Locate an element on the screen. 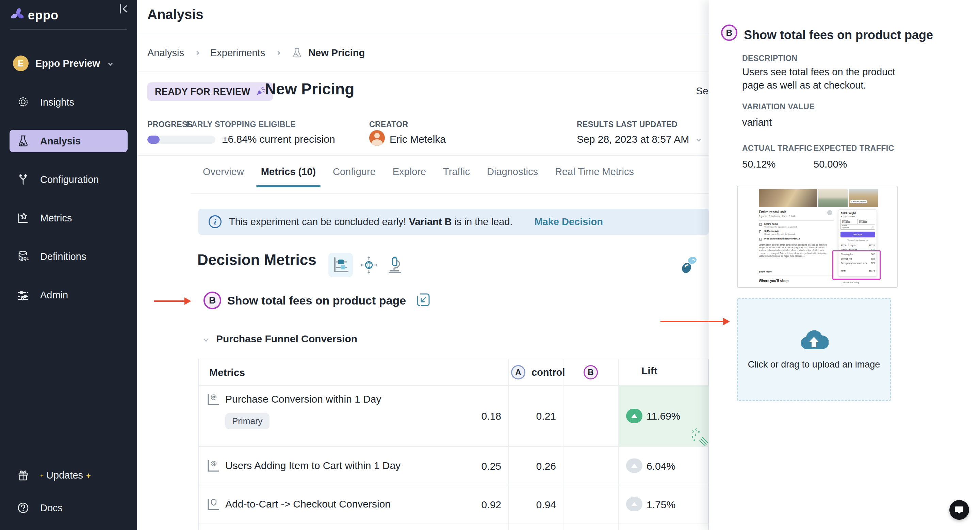 Image resolution: width=980 pixels, height=530 pixels. amenity-icon is located at coordinates (761, 239).